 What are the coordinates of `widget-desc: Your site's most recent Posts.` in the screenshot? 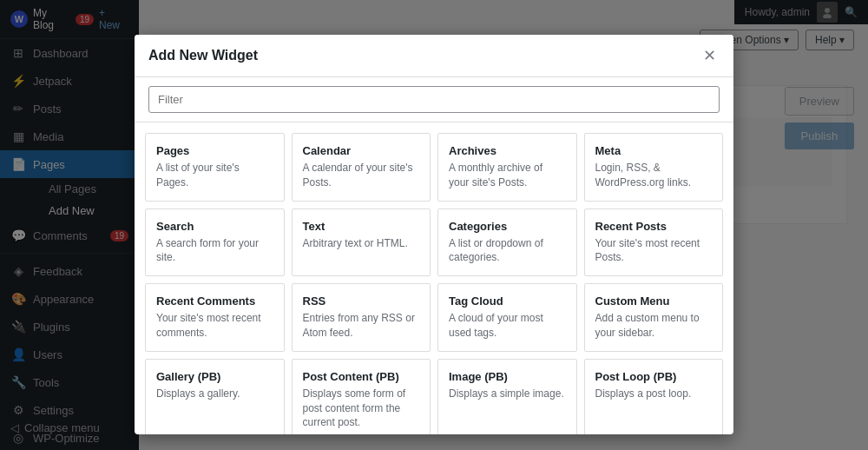 It's located at (654, 251).